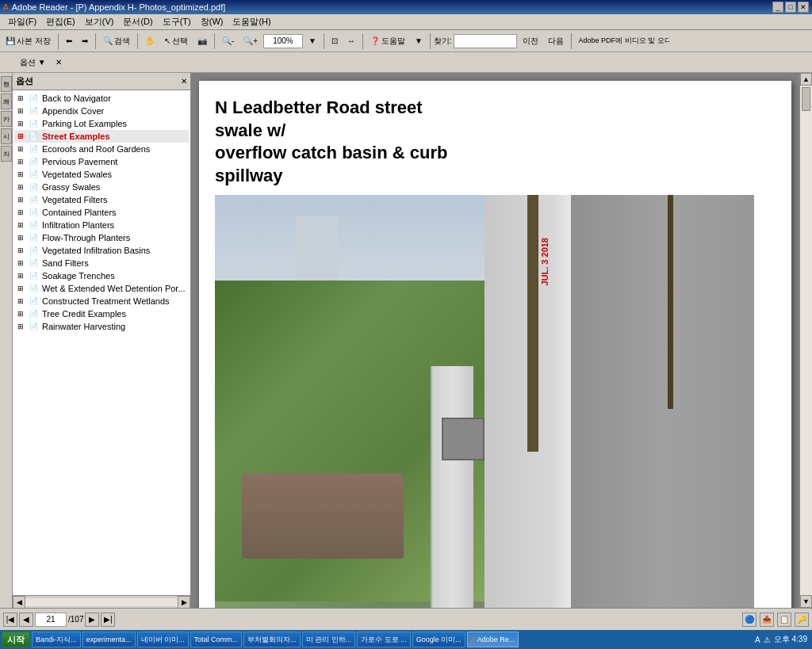  I want to click on window-controls: _ □ ✕, so click(791, 7).